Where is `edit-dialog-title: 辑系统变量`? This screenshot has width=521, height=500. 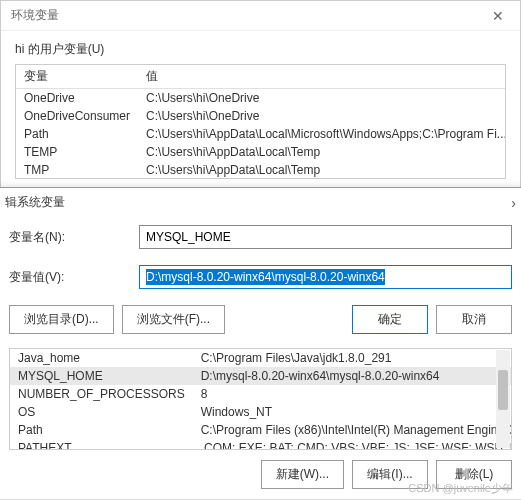
edit-dialog-title: 辑系统变量 is located at coordinates (35, 202).